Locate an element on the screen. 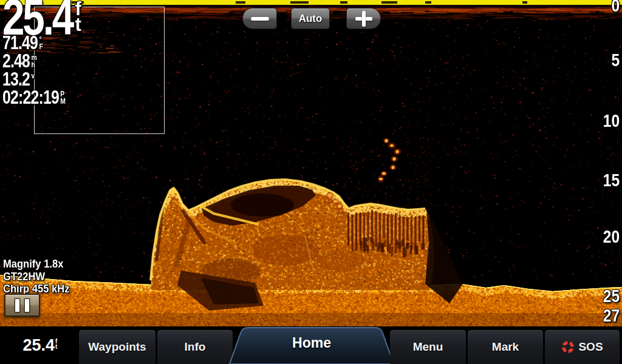 This screenshot has height=364, width=622. data-overlay: 71.49 °F 2.48 mh 13.2 v 02:22:19 PM is located at coordinates (42, 70).